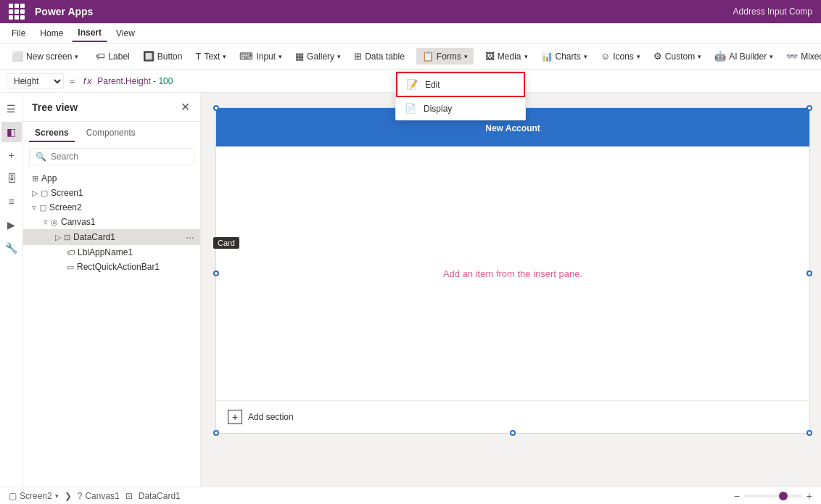 The width and height of the screenshot is (821, 504). I want to click on media-caret-icon: ▾, so click(527, 57).